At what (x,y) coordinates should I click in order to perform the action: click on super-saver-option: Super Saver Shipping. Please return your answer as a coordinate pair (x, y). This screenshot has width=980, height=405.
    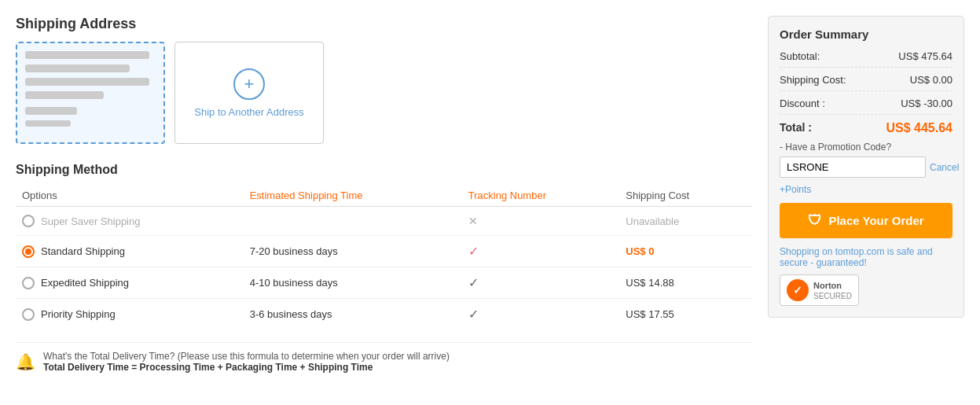
    Looking at the image, I should click on (130, 221).